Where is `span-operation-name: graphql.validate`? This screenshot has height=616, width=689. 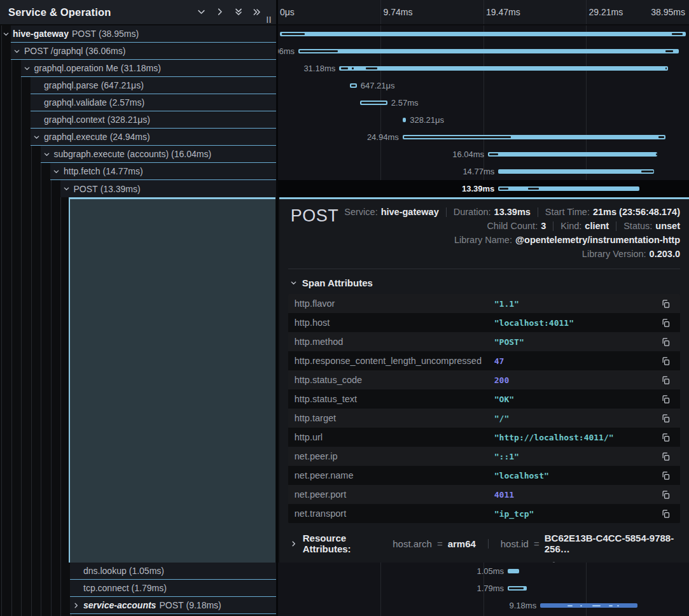 span-operation-name: graphql.validate is located at coordinates (75, 102).